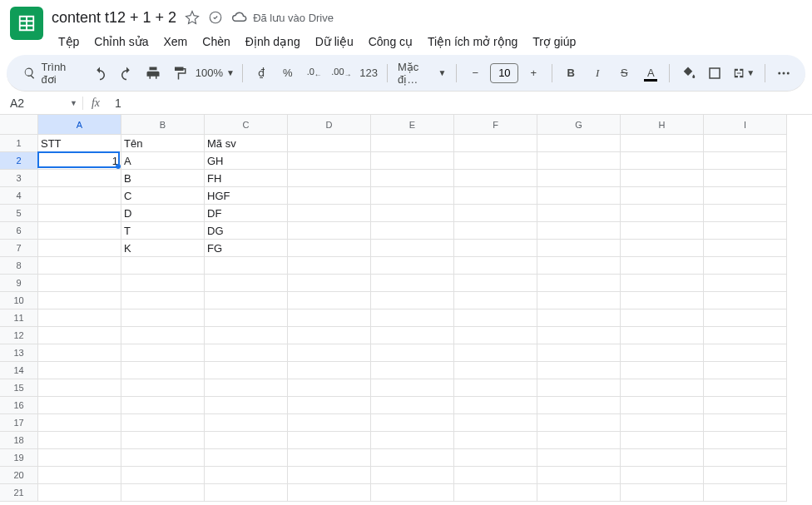 This screenshot has width=812, height=505. I want to click on column-header: G, so click(579, 125).